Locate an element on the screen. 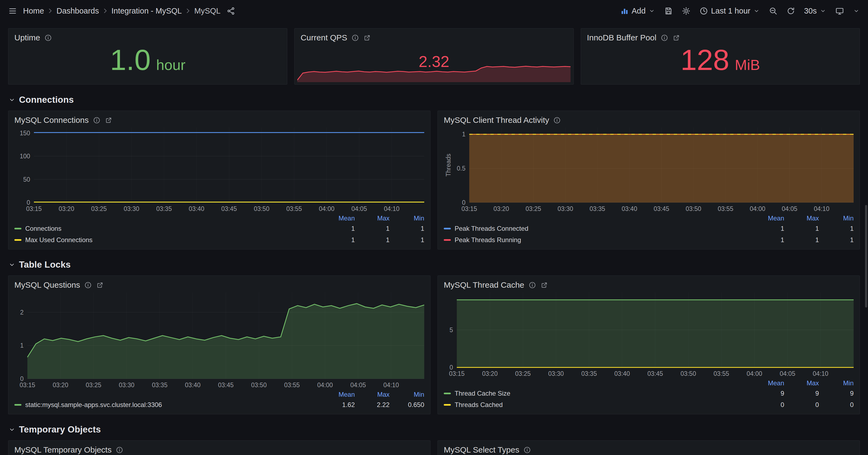  legend-label: Thread Cache Size is located at coordinates (602, 393).